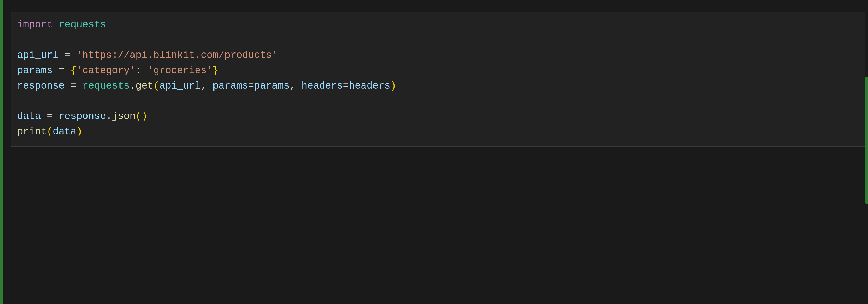 This screenshot has width=868, height=304. What do you see at coordinates (148, 55) in the screenshot?
I see `code-line-3: api_url = 'https://api.blinkit.com/produ…` at bounding box center [148, 55].